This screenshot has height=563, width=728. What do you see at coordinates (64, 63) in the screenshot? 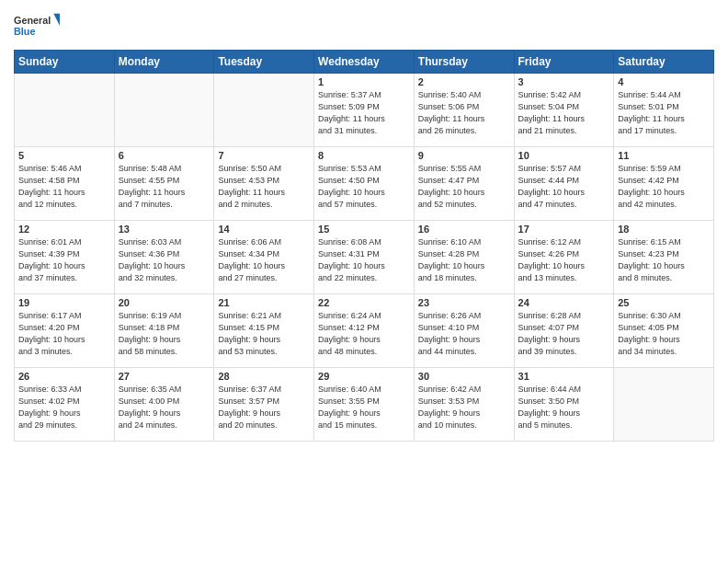
I see `weekday-header-sunday: Sunday` at bounding box center [64, 63].